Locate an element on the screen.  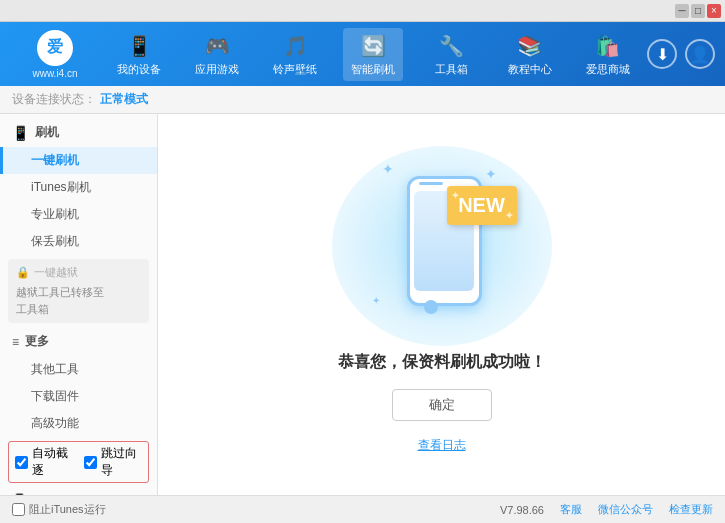
bottom-left: 阻止iTunes运行 is located at coordinates (59, 510).